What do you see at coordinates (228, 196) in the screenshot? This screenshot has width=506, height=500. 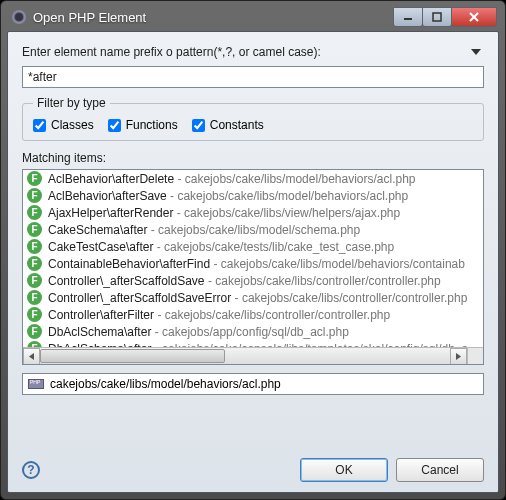 I see `list-item-label: AclBehavior\afterSave - cakejobs/cake/li…` at bounding box center [228, 196].